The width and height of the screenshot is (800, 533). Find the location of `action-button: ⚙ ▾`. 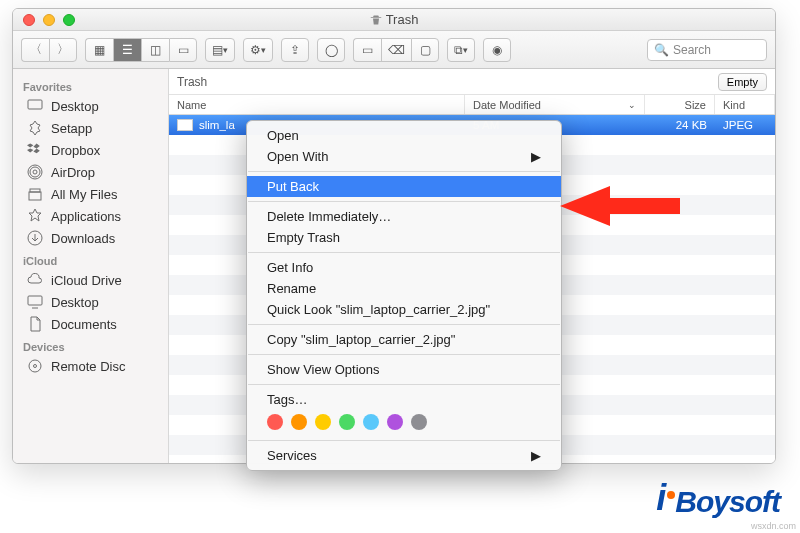

action-button: ⚙ ▾ is located at coordinates (258, 50).